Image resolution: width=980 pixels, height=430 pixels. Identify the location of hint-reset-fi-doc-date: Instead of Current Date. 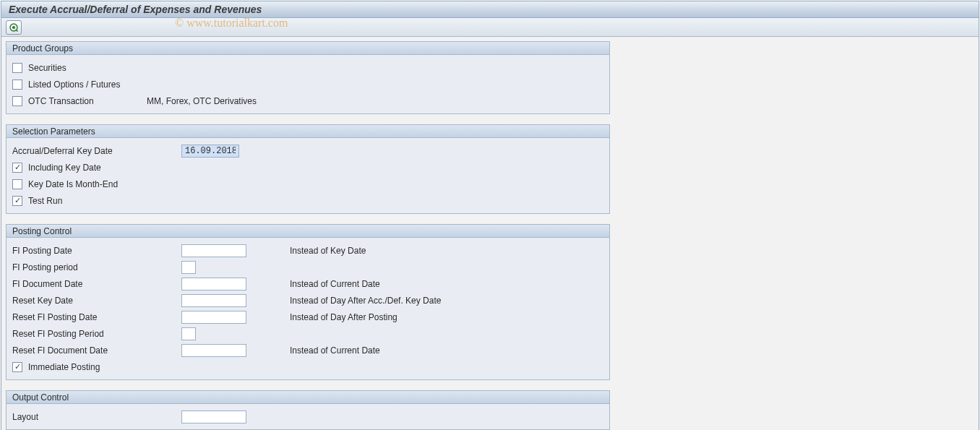
(335, 351).